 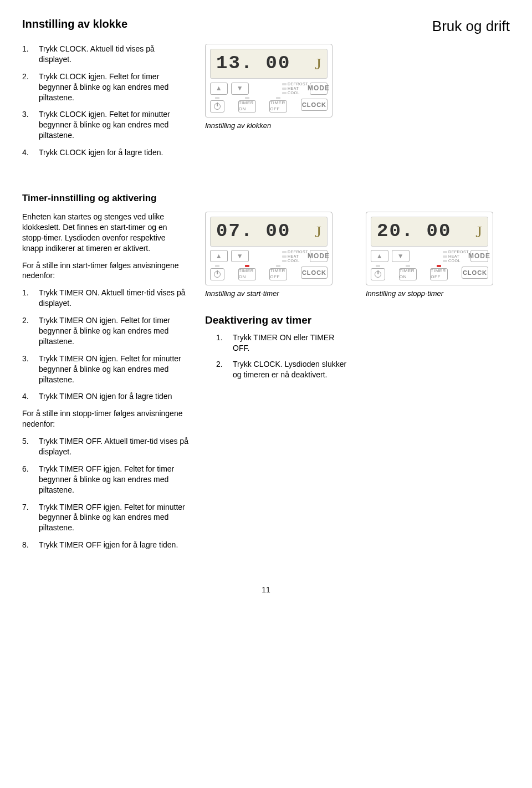 I want to click on clock-steps-list: Trykk CLOCK. Aktuell tid vises på displa…, so click(x=105, y=101).